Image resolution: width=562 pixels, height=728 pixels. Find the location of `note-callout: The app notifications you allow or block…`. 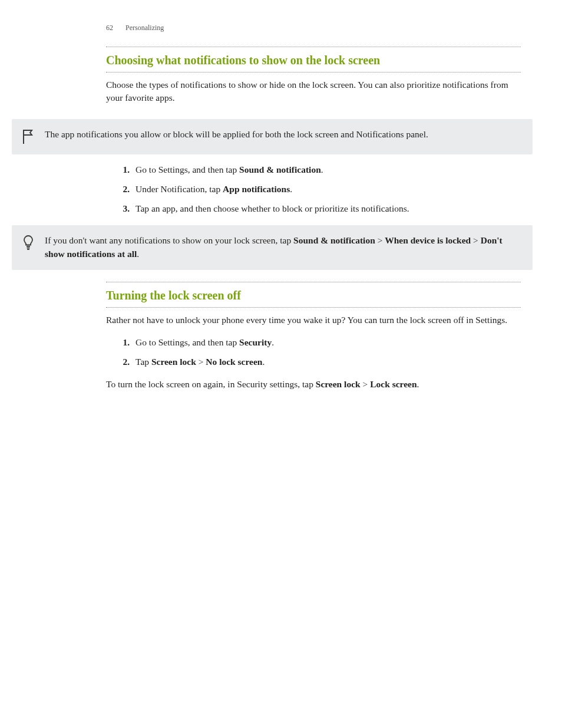

note-callout: The app notifications you allow or block… is located at coordinates (272, 137).